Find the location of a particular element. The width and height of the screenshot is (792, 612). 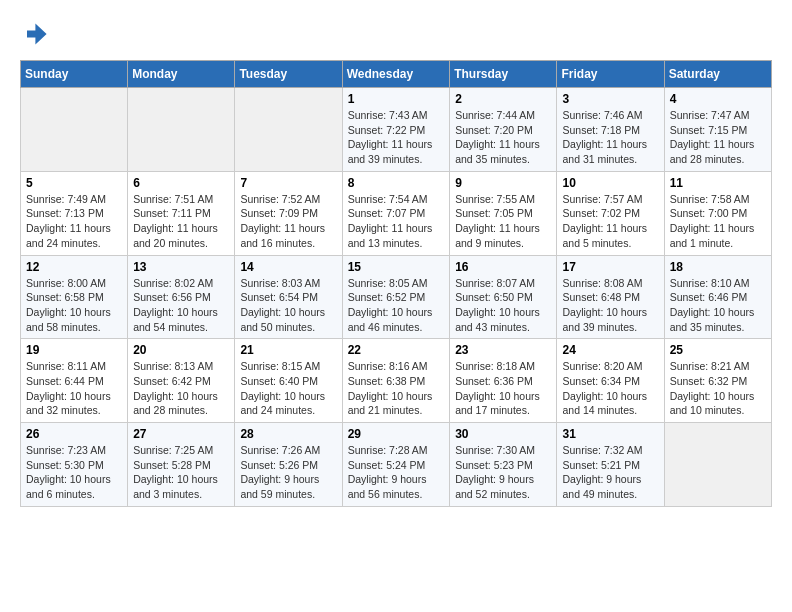

calendar-cell: 14Sunrise: 8:03 AM Sunset: 6:54 PM Dayli… is located at coordinates (288, 297).